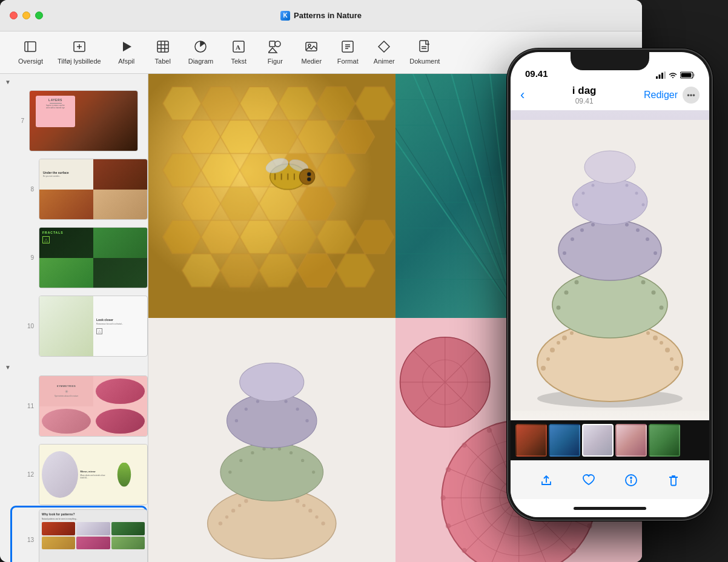 The width and height of the screenshot is (728, 562). I want to click on delete-button, so click(673, 480).